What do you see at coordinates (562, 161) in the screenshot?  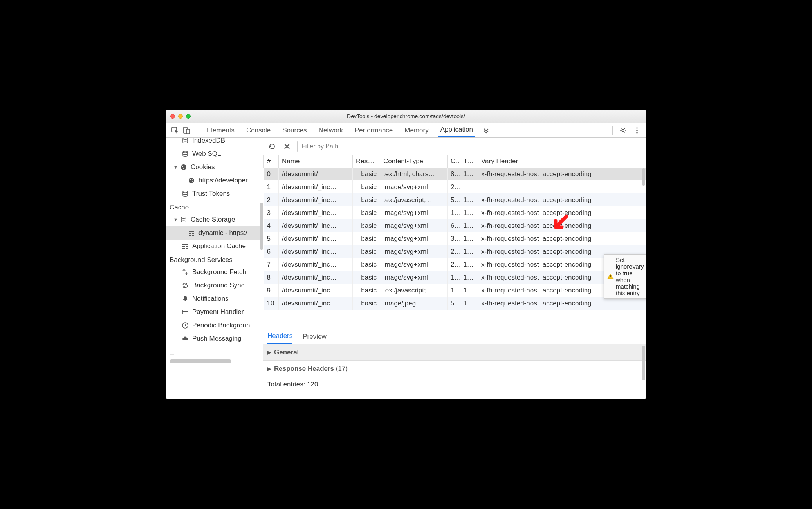 I see `header-vary: Vary Header` at bounding box center [562, 161].